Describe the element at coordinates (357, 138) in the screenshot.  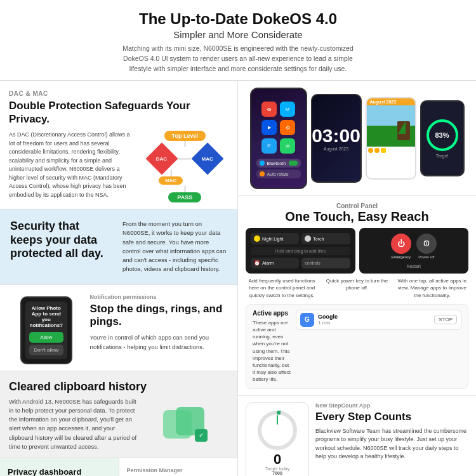
I see `phone-screens-area: G M ▶ ⚙ ✆ ✉ Bluetooth` at that location.